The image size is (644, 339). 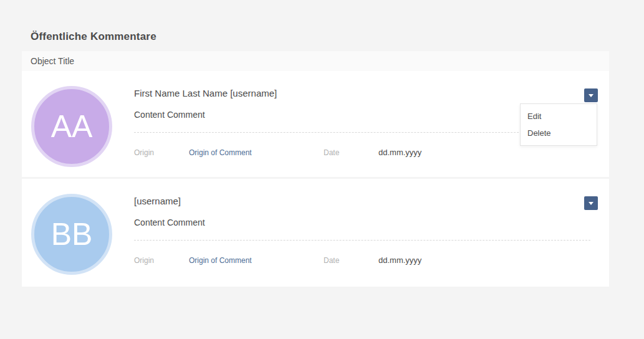 I want to click on avatar-initials: AA, so click(x=72, y=127).